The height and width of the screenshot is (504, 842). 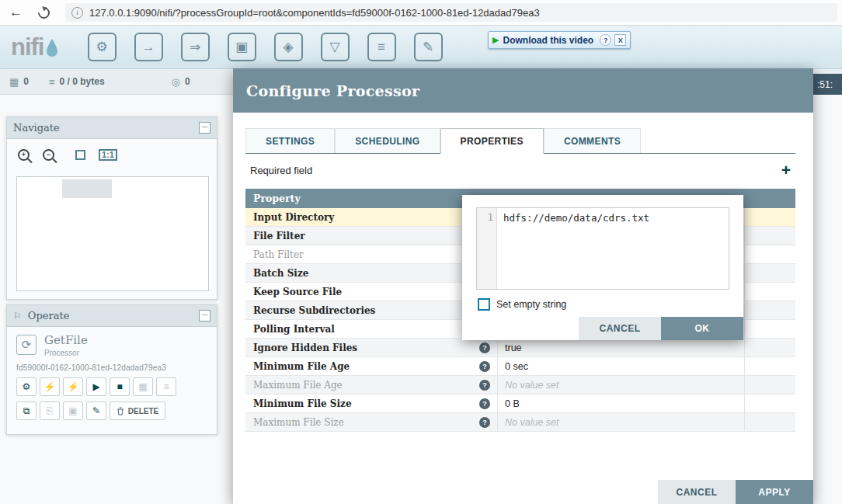 I want to click on nifi-logo: nifi, so click(x=36, y=47).